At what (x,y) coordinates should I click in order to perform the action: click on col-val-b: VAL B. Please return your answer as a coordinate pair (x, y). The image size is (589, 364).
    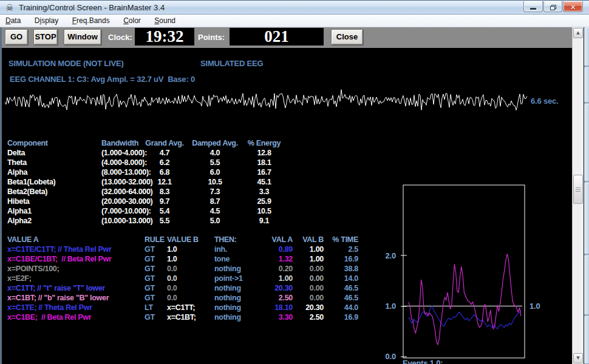
    Looking at the image, I should click on (305, 240).